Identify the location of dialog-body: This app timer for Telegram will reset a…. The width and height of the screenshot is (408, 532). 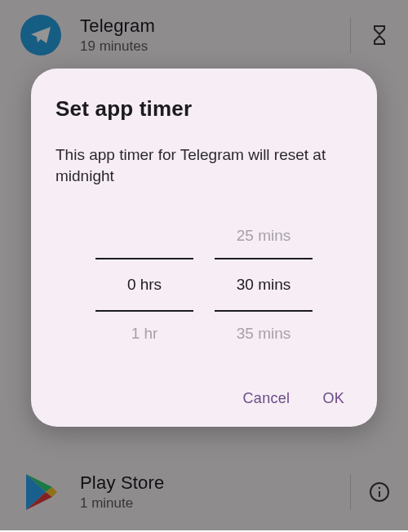
(204, 165).